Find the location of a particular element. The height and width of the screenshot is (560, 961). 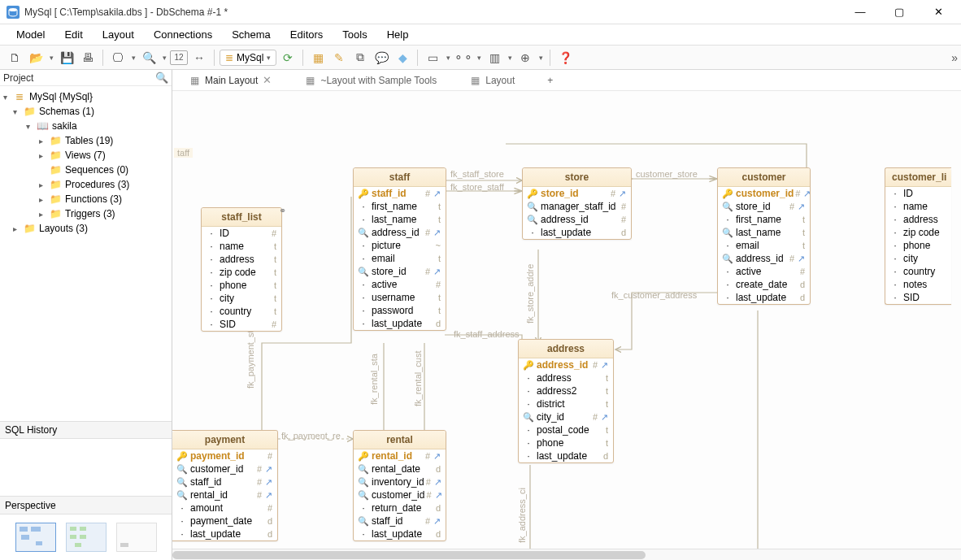

column-row: ·emailt is located at coordinates (764, 245).